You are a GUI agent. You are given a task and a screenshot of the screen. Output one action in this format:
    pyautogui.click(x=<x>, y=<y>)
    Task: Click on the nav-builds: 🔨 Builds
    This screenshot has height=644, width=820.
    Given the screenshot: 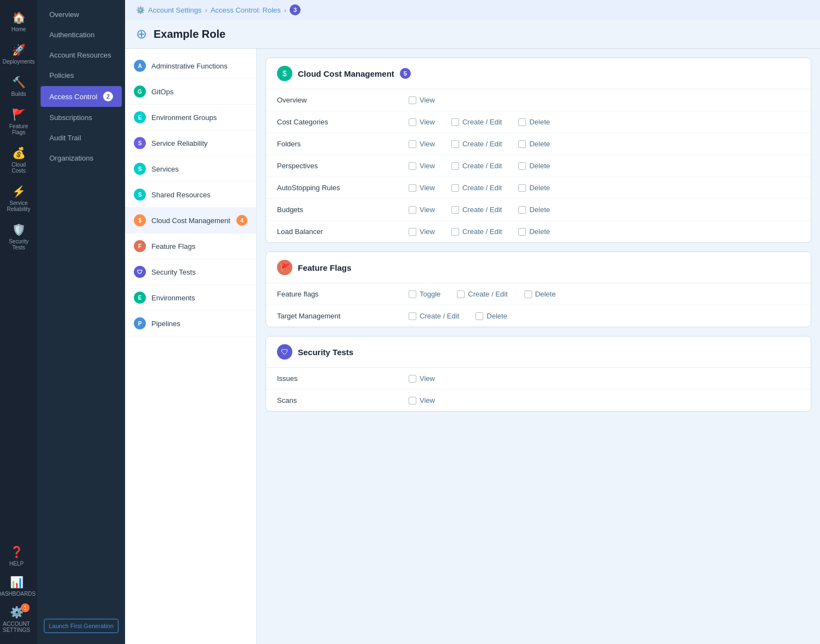 What is the action you would take?
    pyautogui.click(x=19, y=87)
    